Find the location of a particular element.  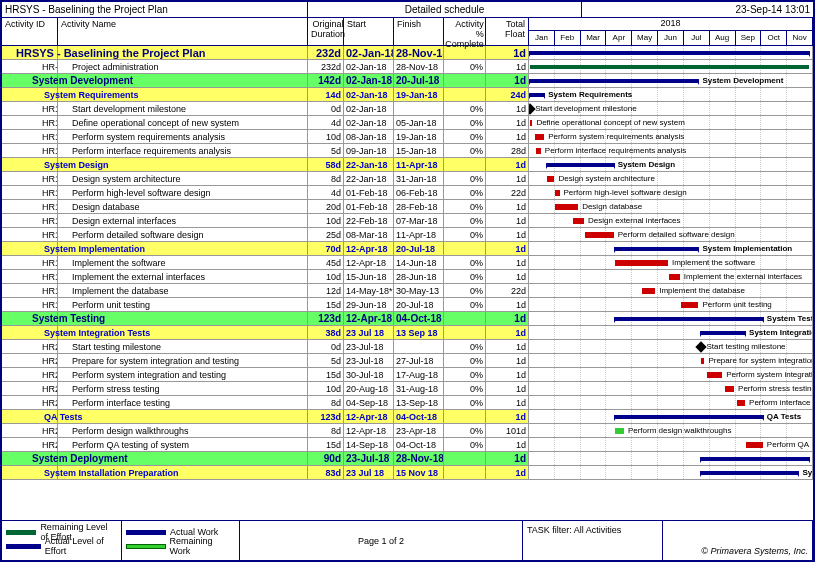

activity-row: HR1080Perform detailed software design25… is located at coordinates (408, 235).